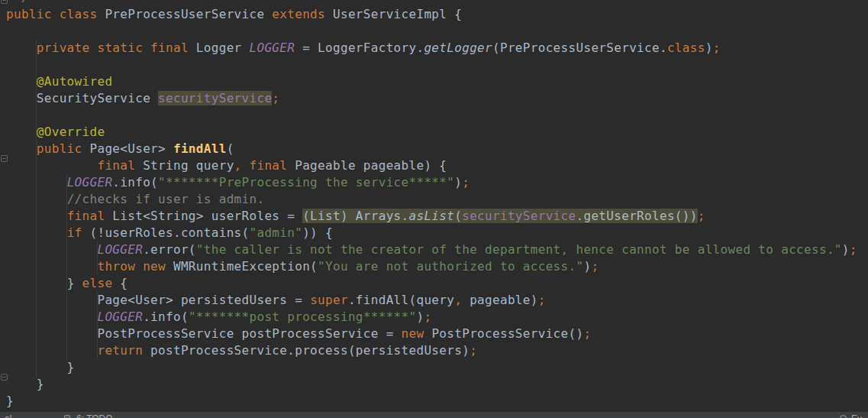 The height and width of the screenshot is (418, 868). I want to click on code-token: (List) Arrays., so click(356, 215).